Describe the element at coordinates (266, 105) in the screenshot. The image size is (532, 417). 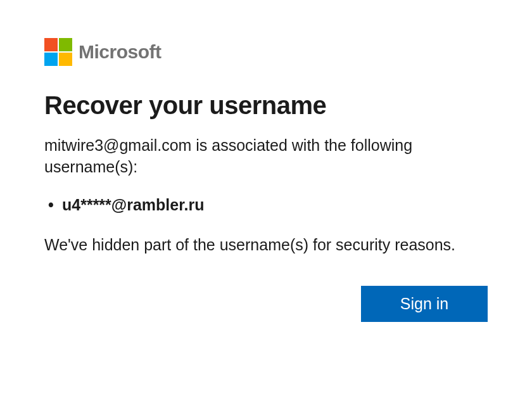
I see `page-title: Recover your username` at that location.